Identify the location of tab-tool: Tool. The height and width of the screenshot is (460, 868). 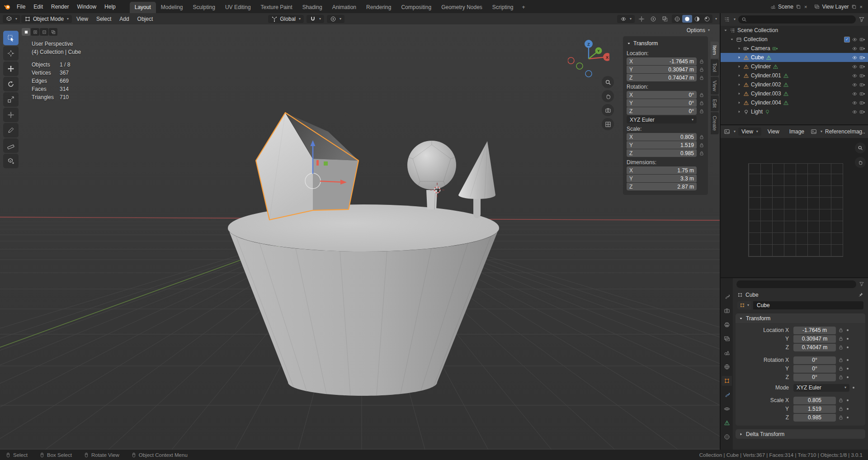
(715, 67).